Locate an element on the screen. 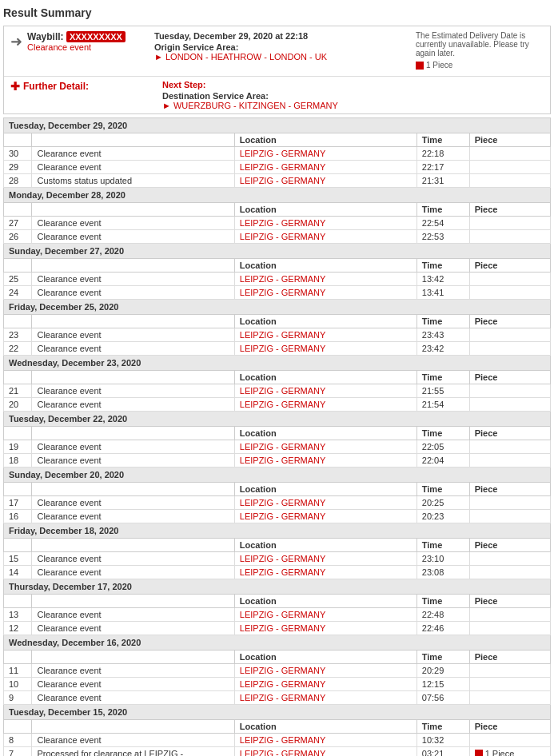 This screenshot has width=554, height=756. row-num: 30 is located at coordinates (18, 153).